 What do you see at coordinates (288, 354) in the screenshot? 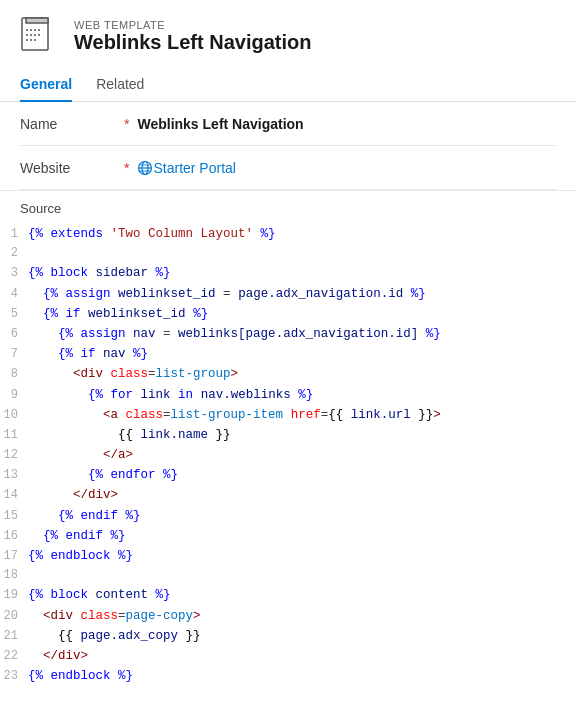
I see `code-line-7: 7 {% if nav %}` at bounding box center [288, 354].